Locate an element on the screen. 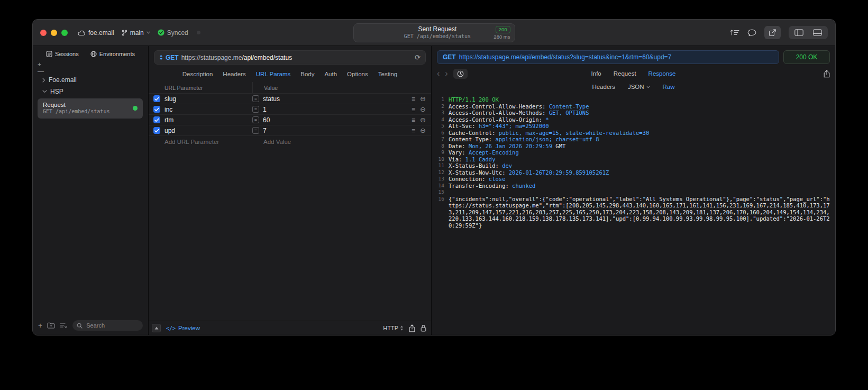  tab-headers: Headers is located at coordinates (234, 74).